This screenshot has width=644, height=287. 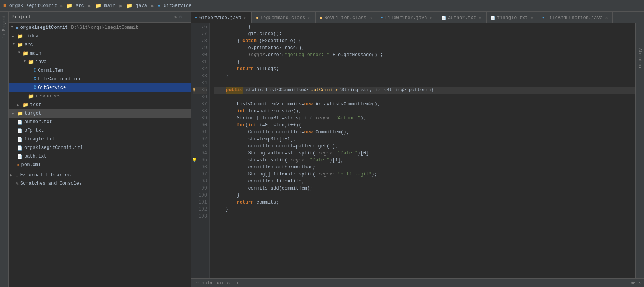 I want to click on code-line-85: public static List<CommitTem> cutCommits…, so click(x=425, y=90).